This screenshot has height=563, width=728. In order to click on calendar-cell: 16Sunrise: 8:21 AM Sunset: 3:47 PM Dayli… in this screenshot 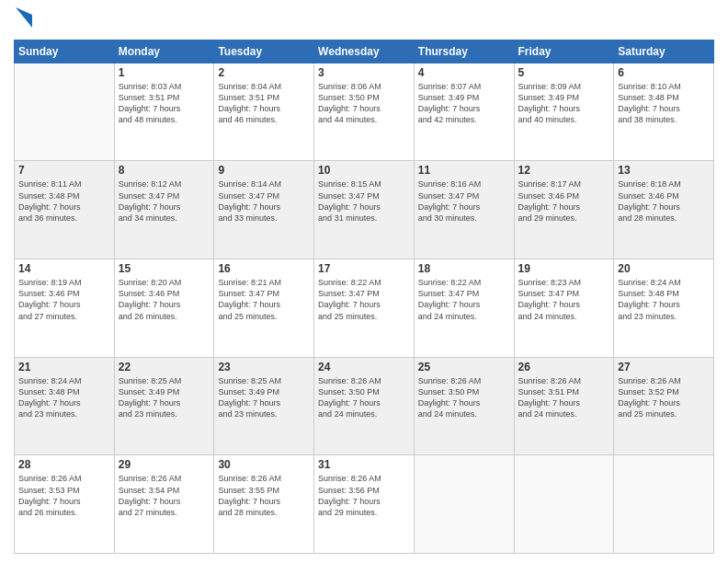, I will do `click(265, 309)`.